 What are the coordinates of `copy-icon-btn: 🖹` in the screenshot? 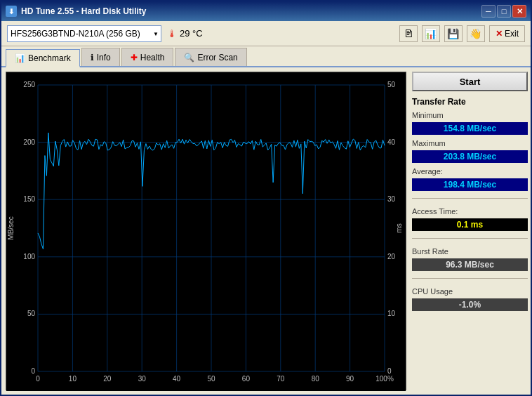 It's located at (408, 34).